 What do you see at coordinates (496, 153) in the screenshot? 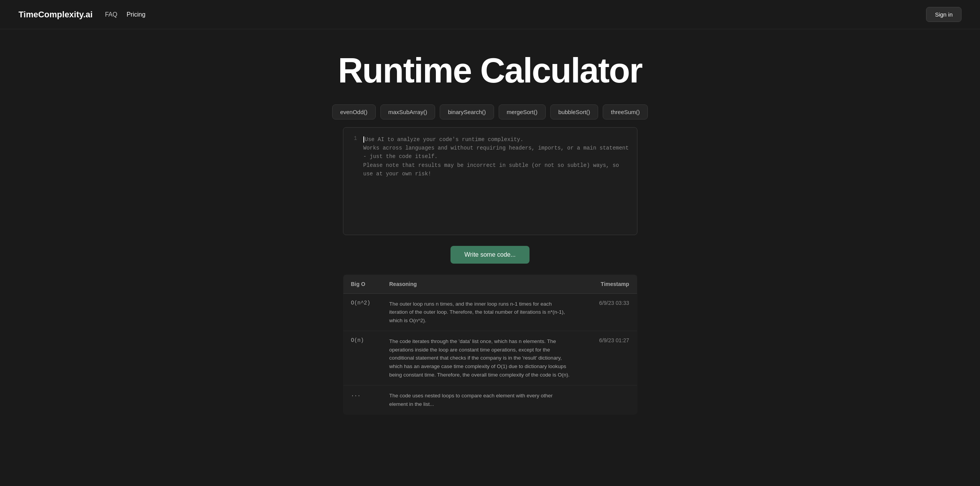
I see `placeholder-line2: Works across languages and without requi…` at bounding box center [496, 153].